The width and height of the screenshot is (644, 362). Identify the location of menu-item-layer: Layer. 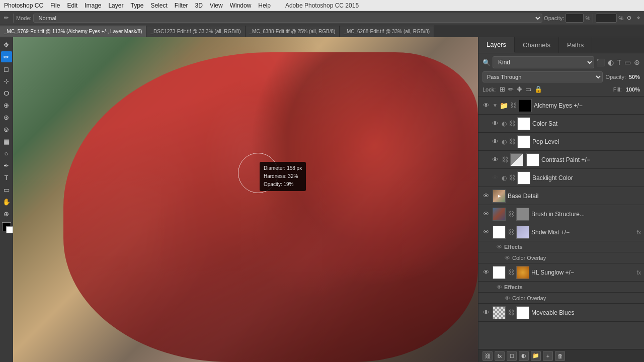
(116, 6).